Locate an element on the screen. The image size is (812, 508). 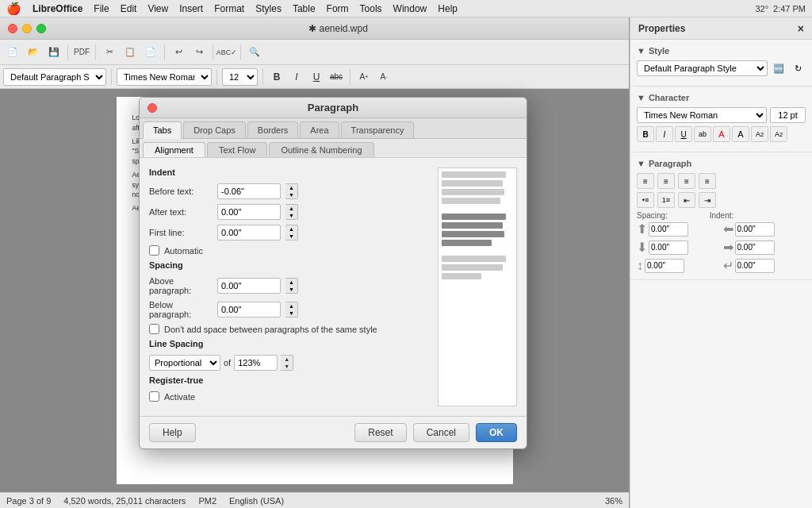
open-button: 📂 is located at coordinates (33, 52).